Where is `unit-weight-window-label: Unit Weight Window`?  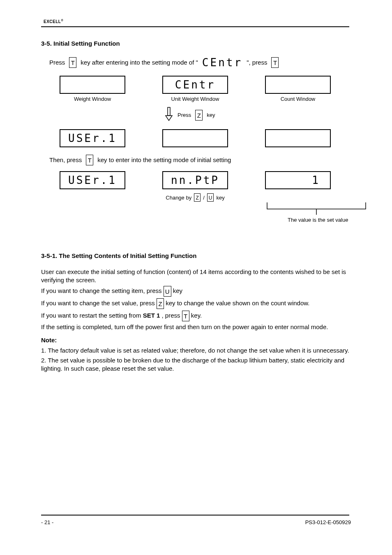
unit-weight-window-label: Unit Weight Window is located at coordinates (196, 99).